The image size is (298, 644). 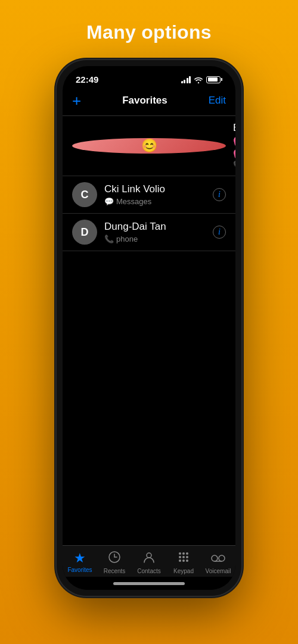 What do you see at coordinates (149, 102) in the screenshot?
I see `app-header: + Favorites Edit` at bounding box center [149, 102].